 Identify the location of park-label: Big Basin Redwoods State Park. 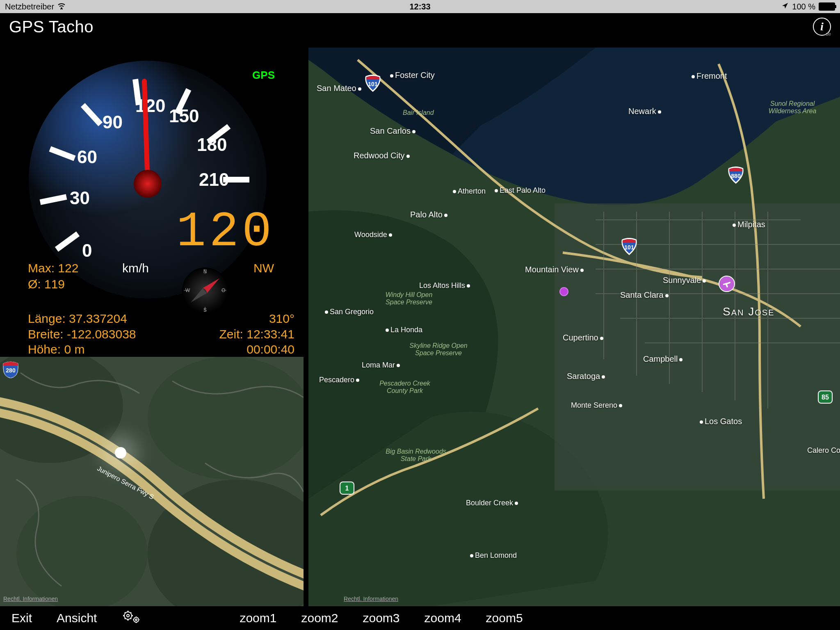
(416, 455).